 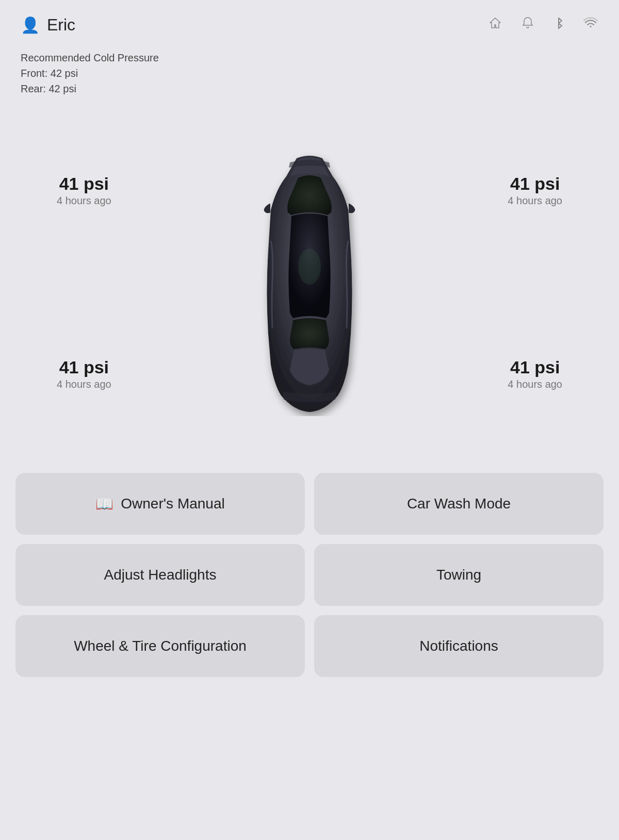 I want to click on adjust-headlights-label: Adjust Headlights, so click(x=160, y=575).